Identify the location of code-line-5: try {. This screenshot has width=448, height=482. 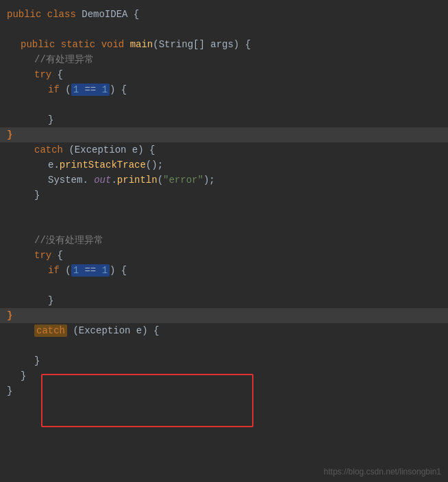
(224, 75).